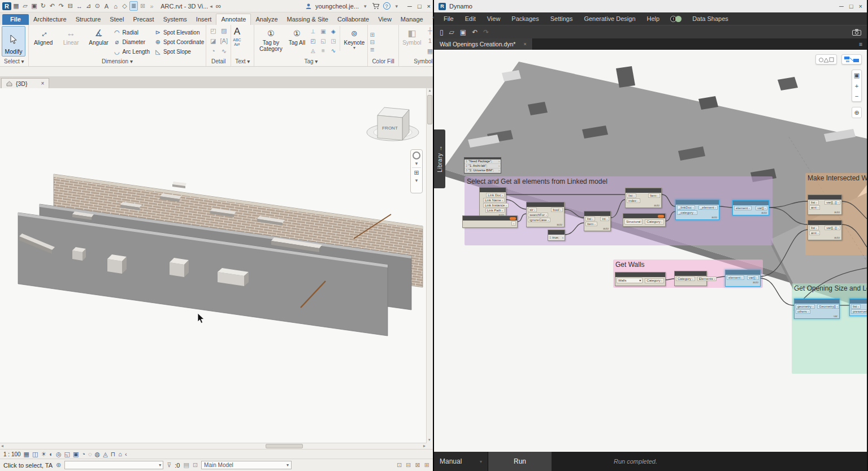 The width and height of the screenshot is (868, 471). I want to click on vertical-scrollbar-thumb, so click(429, 110).